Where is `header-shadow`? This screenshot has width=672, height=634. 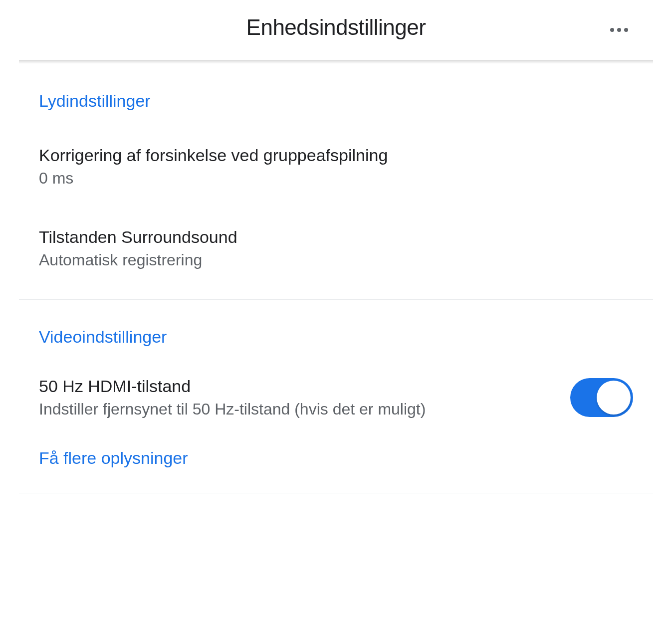
header-shadow is located at coordinates (336, 62).